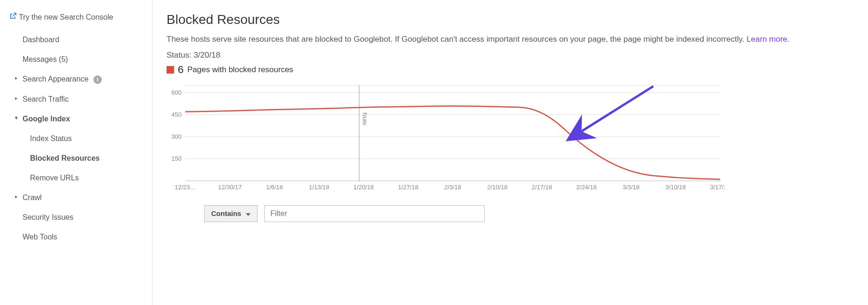 This screenshot has width=868, height=305. What do you see at coordinates (497, 187) in the screenshot?
I see `svg-text: 2/10/18` at bounding box center [497, 187].